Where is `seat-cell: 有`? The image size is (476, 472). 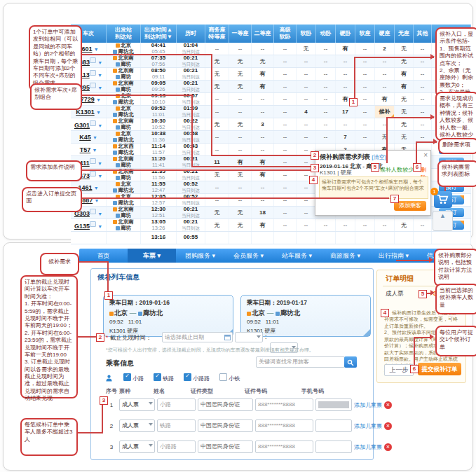
seat-cell: 有 is located at coordinates (385, 99).